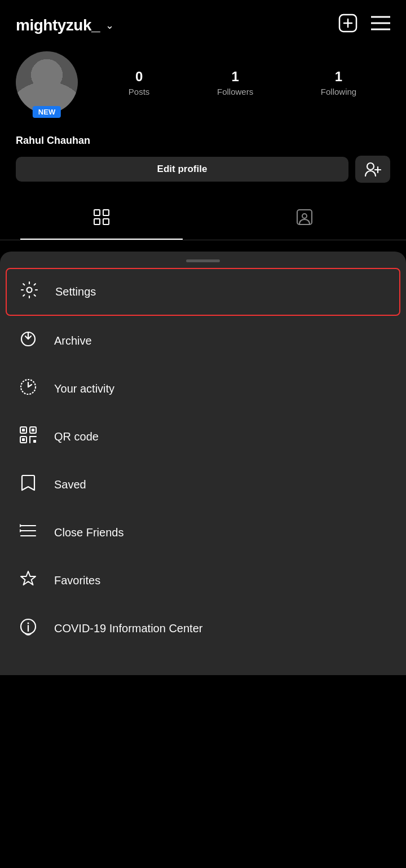  I want to click on menu-item-saved: Saved, so click(203, 485).